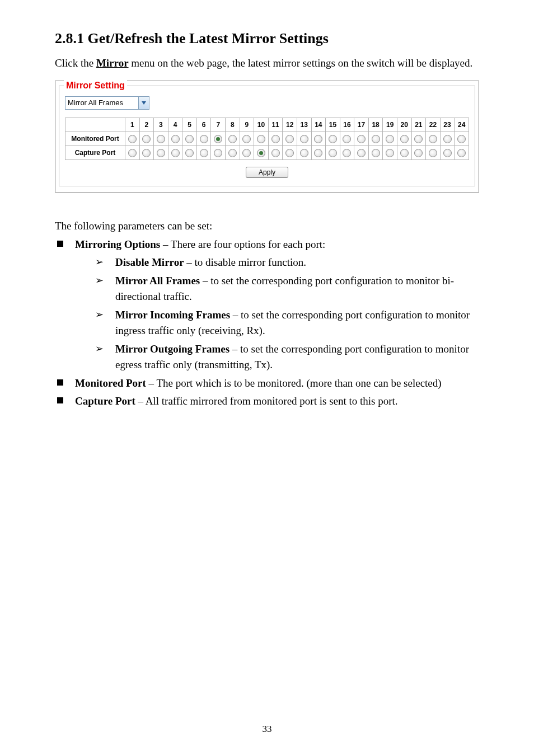 Image resolution: width=534 pixels, height=756 pixels. Describe the element at coordinates (267, 172) in the screenshot. I see `apply-button: Apply` at that location.